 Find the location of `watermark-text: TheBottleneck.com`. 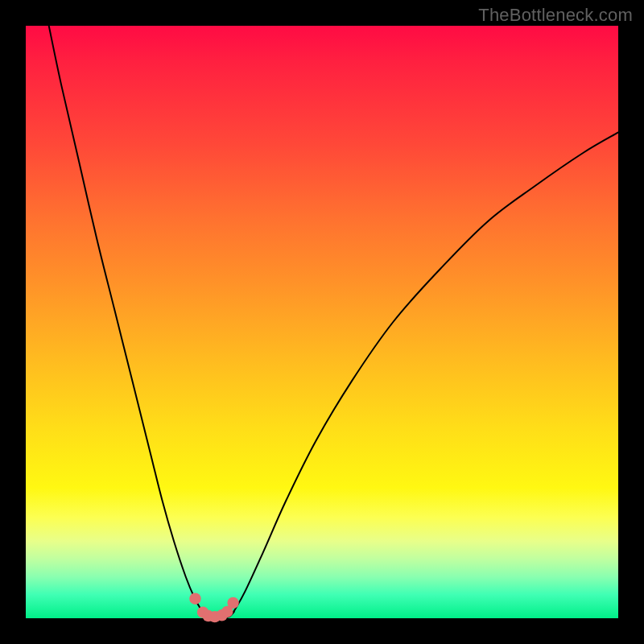

watermark-text: TheBottleneck.com is located at coordinates (555, 15).